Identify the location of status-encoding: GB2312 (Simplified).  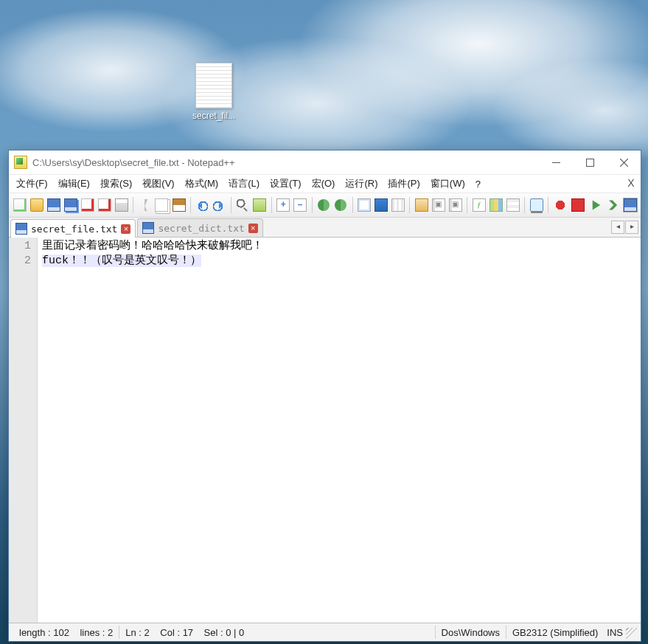
(555, 633).